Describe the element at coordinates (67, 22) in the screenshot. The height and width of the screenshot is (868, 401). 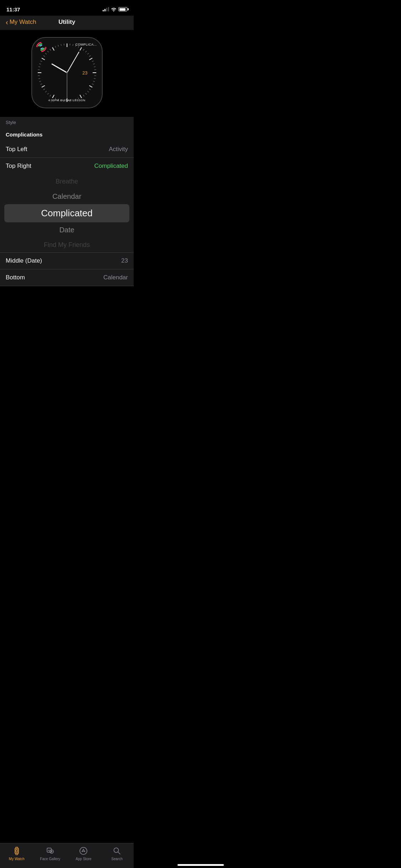
I see `page-title: Utility` at that location.